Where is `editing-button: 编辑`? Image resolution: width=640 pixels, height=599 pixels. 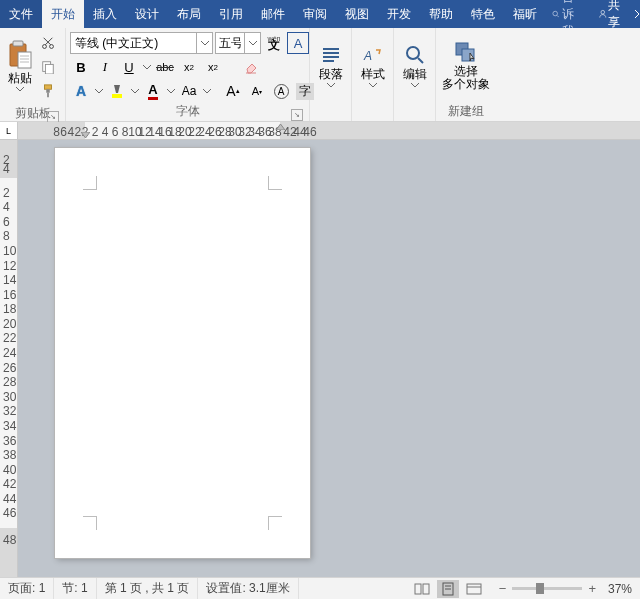 editing-button: 编辑 is located at coordinates (414, 66).